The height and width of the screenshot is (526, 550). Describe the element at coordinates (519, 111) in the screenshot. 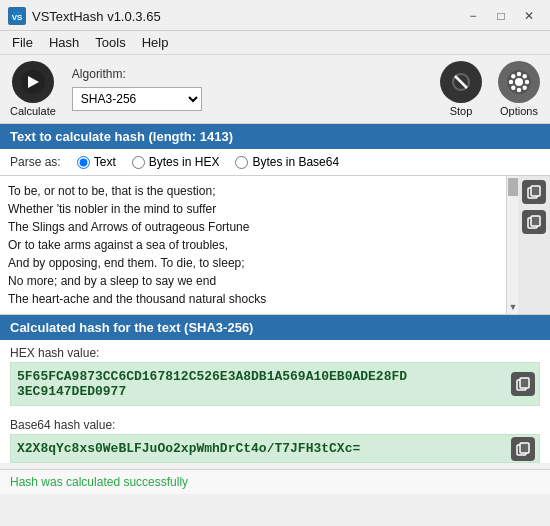

I see `options-label: Options` at that location.